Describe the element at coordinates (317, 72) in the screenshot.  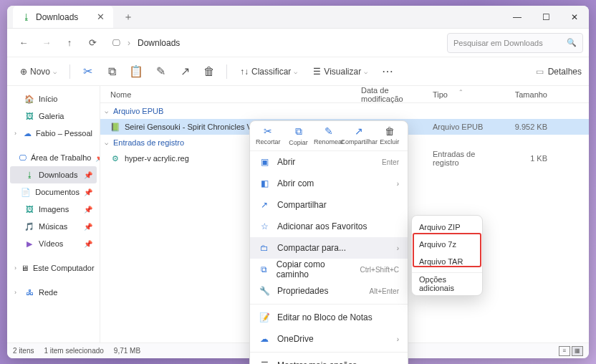
I see `view-icon: ☰` at that location.